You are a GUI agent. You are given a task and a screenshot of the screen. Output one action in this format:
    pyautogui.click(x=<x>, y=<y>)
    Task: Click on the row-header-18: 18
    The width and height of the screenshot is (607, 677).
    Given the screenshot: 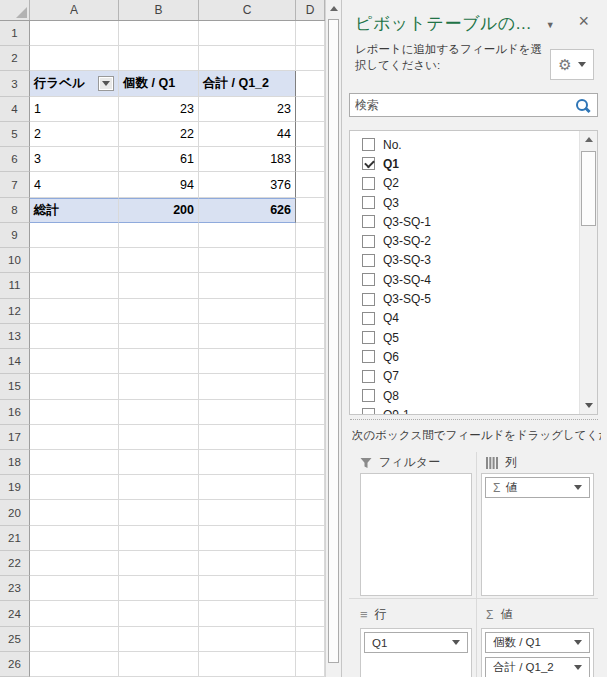 What is the action you would take?
    pyautogui.click(x=15, y=462)
    